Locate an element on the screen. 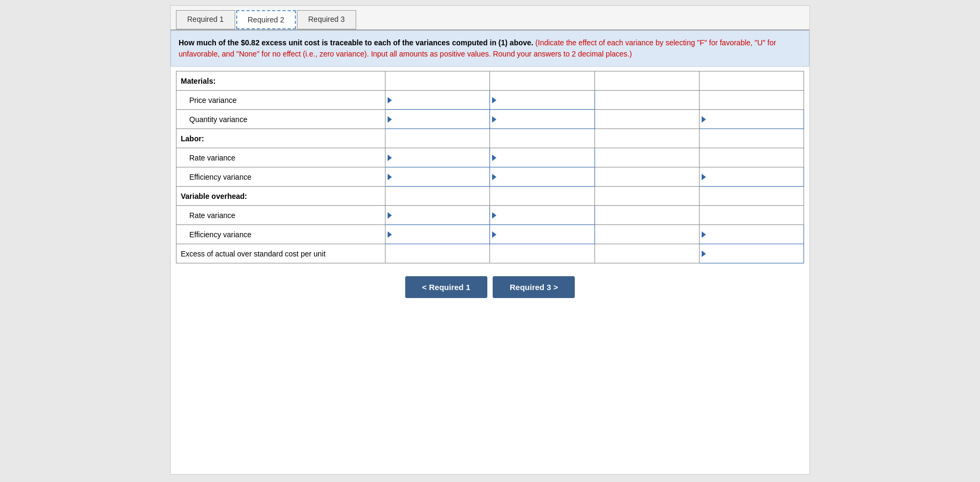 This screenshot has width=980, height=482. lab-rate-col2 is located at coordinates (542, 158).